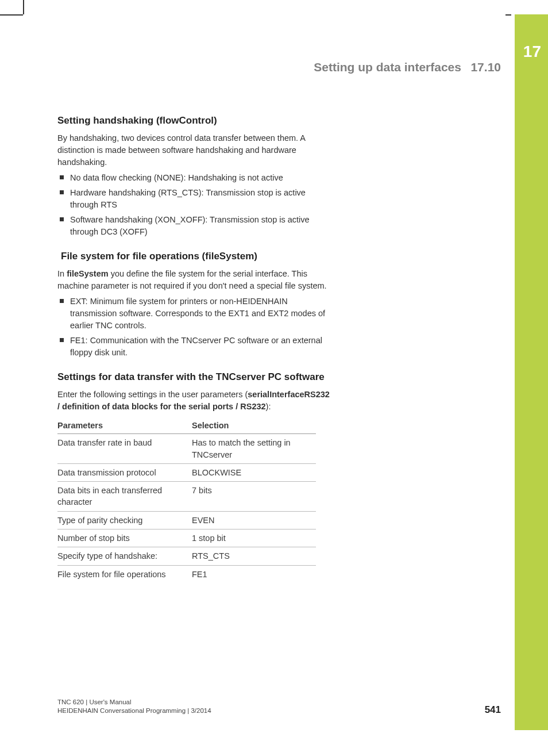  I want to click on footer: TNC 620 | User's Manual HEIDENHAIN Conve…, so click(134, 707).